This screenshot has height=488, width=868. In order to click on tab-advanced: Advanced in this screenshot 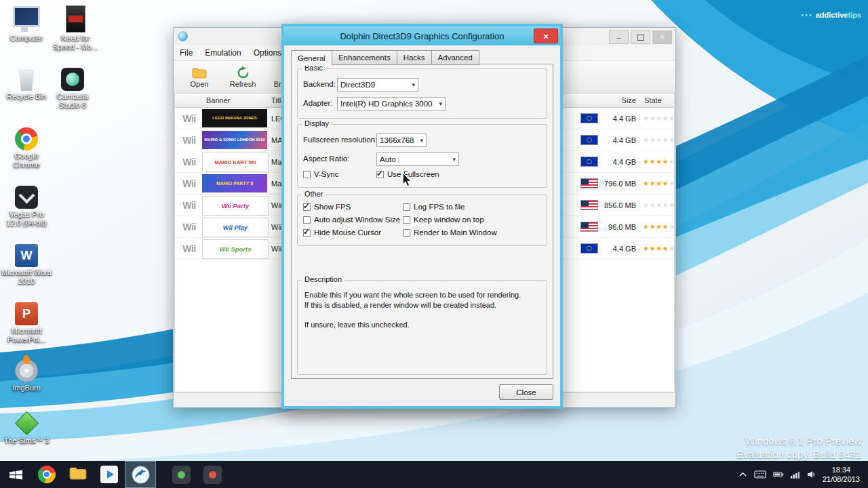, I will do `click(456, 58)`.